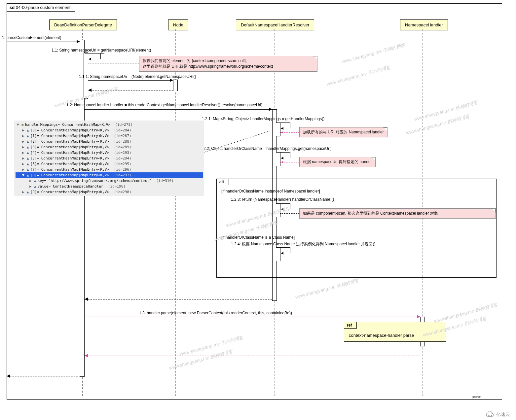 The width and height of the screenshot is (516, 420). Describe the element at coordinates (350, 325) in the screenshot. I see `ref-label: ref` at that location.